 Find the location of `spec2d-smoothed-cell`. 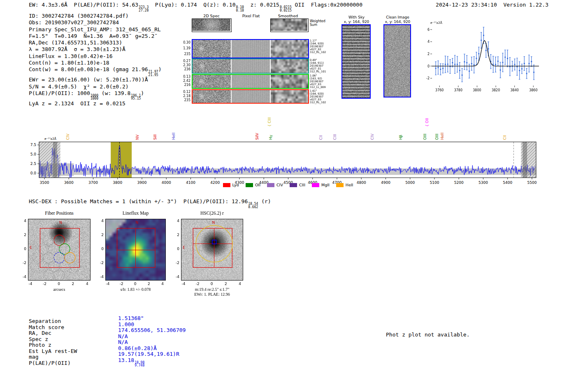

spec2d-smoothed-cell is located at coordinates (290, 66).